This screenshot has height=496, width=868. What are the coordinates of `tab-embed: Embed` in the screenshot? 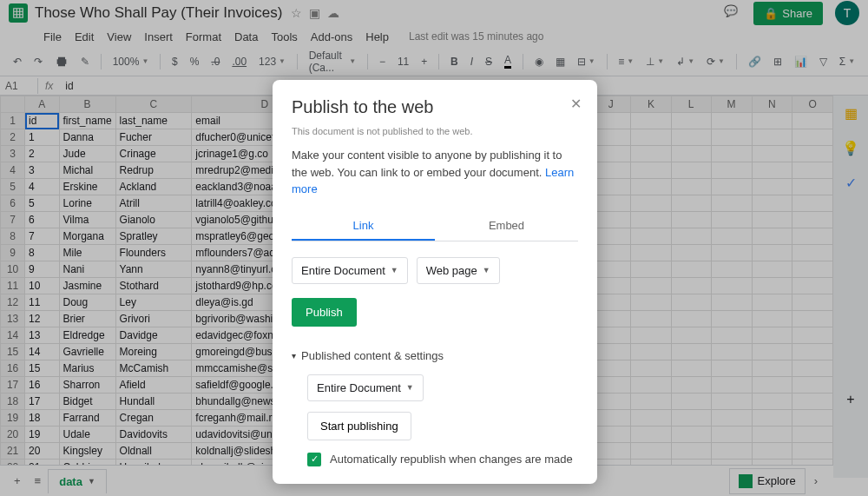 It's located at (507, 226).